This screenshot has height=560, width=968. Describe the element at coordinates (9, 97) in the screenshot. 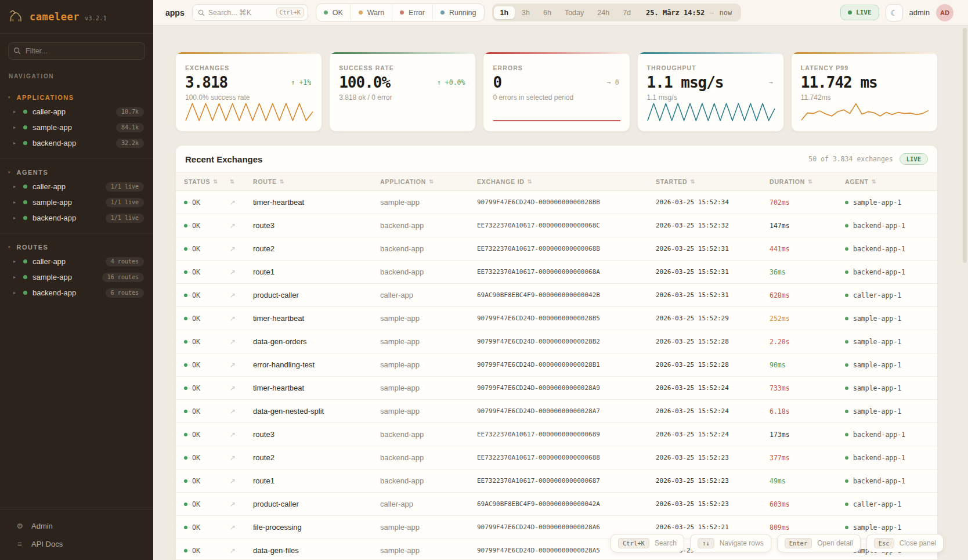

I see `caret-down-icon: ▾` at that location.